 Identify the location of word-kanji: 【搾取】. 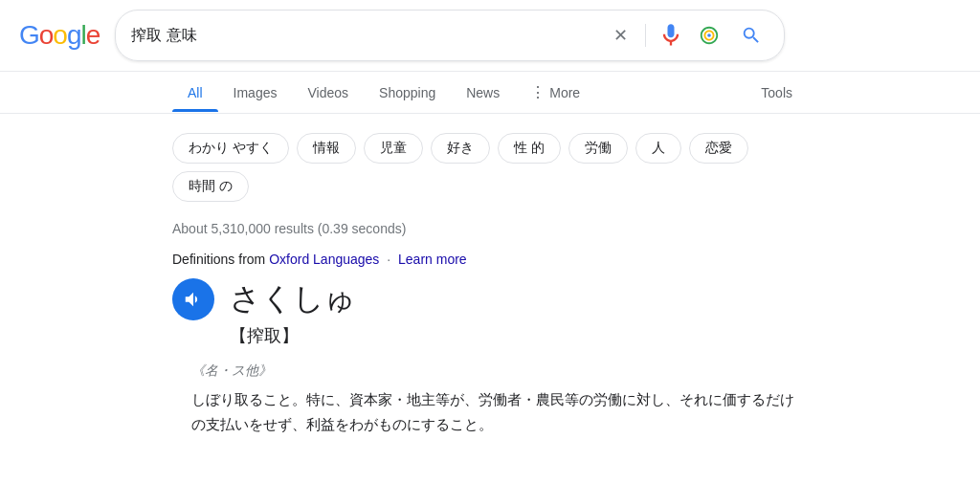
(490, 336).